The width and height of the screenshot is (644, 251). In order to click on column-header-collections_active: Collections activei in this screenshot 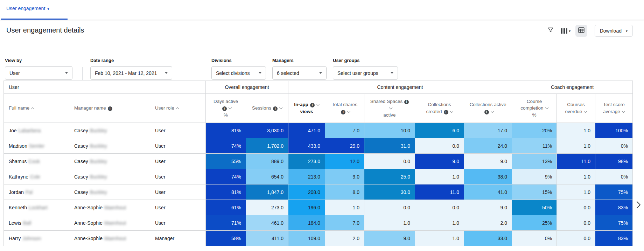, I will do `click(488, 109)`.